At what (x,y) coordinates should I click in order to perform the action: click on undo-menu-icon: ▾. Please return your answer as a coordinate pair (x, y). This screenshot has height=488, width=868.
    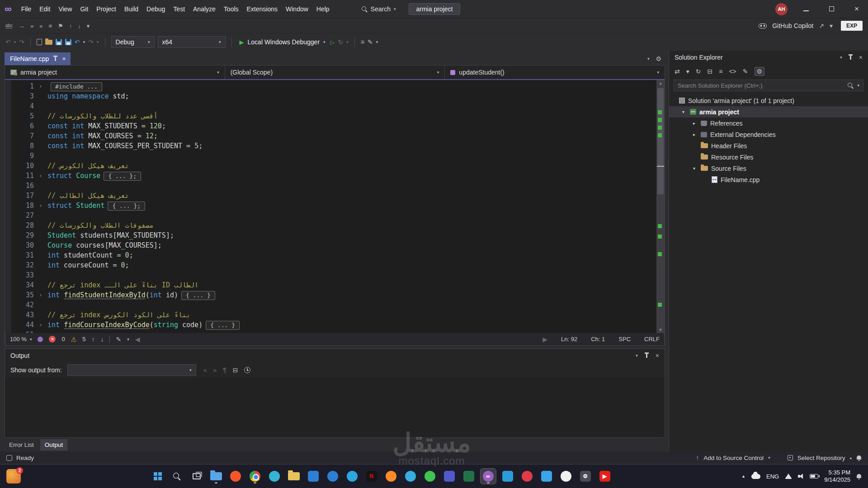
    Looking at the image, I should click on (84, 42).